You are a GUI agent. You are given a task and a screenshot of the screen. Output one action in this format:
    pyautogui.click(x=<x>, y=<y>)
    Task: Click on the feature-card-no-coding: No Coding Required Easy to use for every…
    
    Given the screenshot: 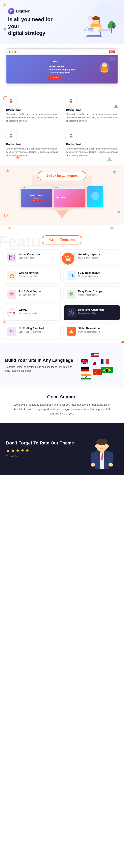 What is the action you would take?
    pyautogui.click(x=32, y=331)
    